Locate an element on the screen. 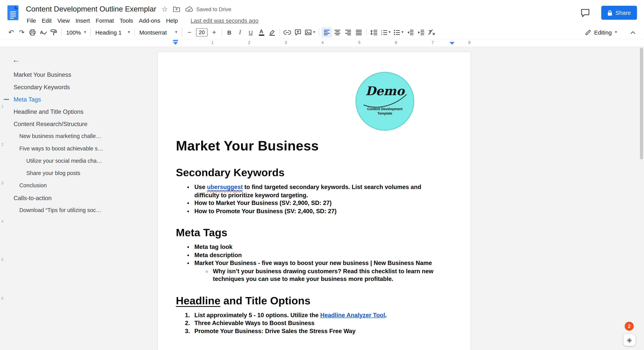 The height and width of the screenshot is (350, 644). outline-item: Five ways to boost achievable s… is located at coordinates (76, 148).